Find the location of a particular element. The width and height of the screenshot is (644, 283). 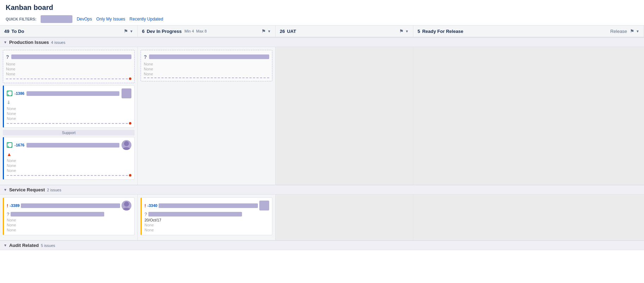

swimlane-audit-count: 5 issues is located at coordinates (48, 246).